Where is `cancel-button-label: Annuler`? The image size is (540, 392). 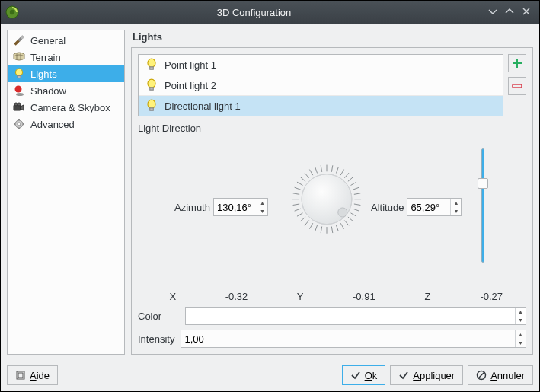
cancel-button-label: Annuler is located at coordinates (507, 376).